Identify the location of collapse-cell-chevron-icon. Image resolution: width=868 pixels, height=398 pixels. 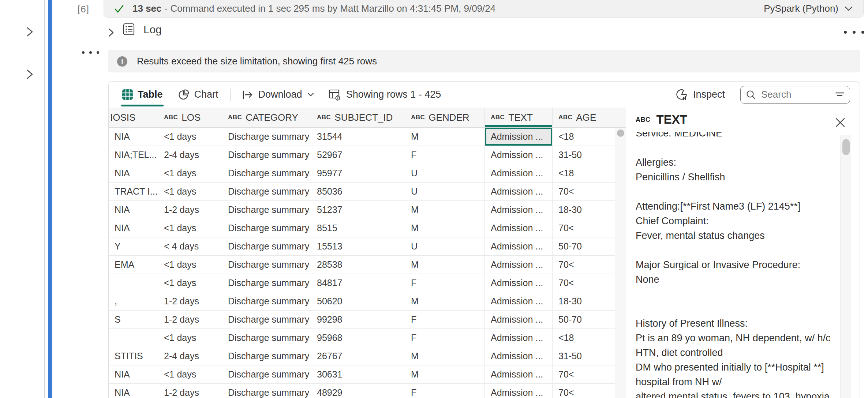
(30, 32).